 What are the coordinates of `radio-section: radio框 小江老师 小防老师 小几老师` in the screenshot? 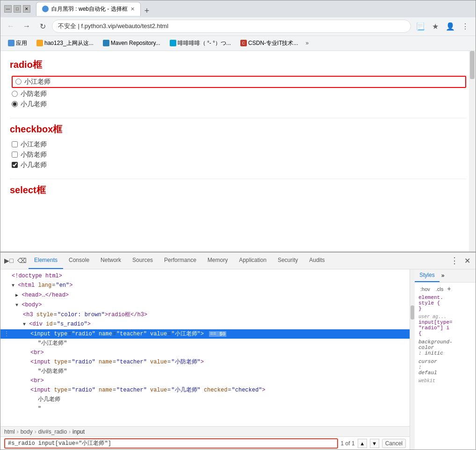 It's located at (238, 83).